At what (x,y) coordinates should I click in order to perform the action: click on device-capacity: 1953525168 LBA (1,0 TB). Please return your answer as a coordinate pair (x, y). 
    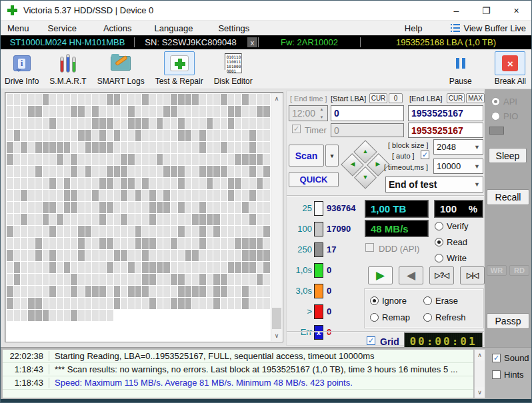
    Looking at the image, I should click on (446, 43).